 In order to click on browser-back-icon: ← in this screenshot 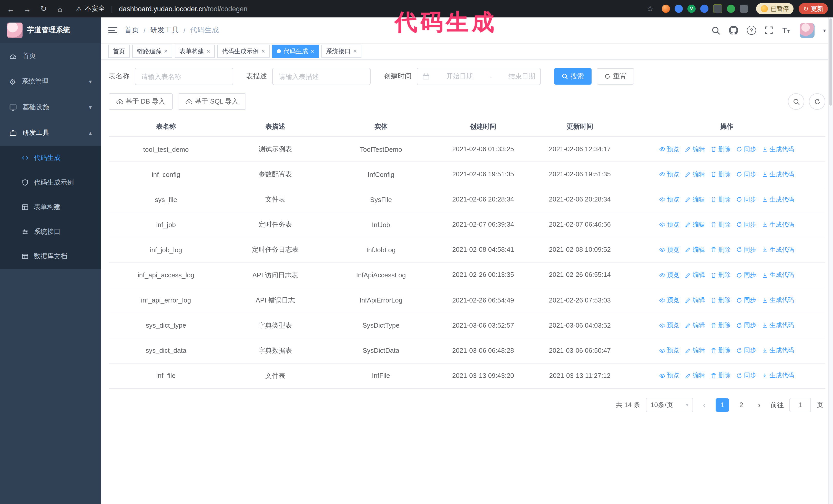, I will do `click(11, 9)`.